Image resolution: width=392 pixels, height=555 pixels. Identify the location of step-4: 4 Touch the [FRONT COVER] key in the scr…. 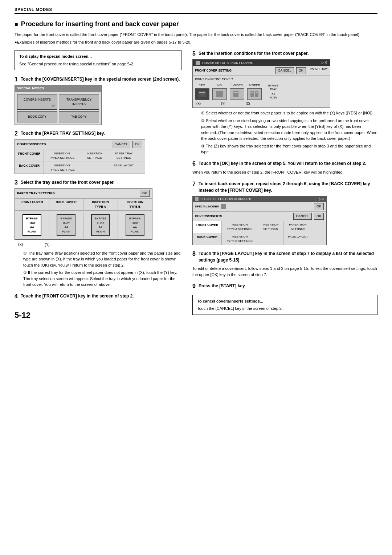
(98, 296).